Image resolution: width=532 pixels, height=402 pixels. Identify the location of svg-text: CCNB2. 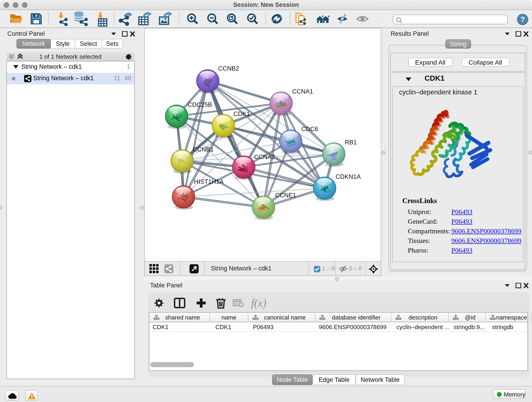
(228, 69).